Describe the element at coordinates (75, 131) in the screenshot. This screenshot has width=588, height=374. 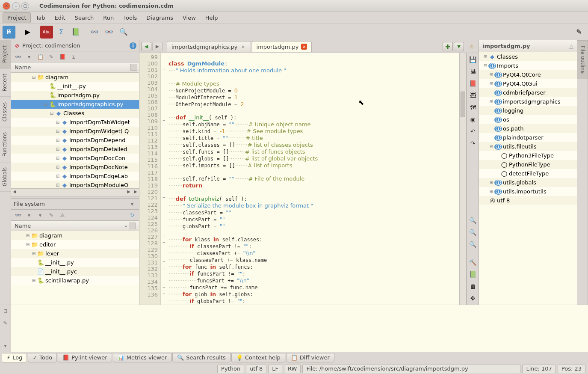
I see `project-tree: ⊟📁diagram🐍__init__.py🐍importsdgm.py⊟🐍imp…` at that location.